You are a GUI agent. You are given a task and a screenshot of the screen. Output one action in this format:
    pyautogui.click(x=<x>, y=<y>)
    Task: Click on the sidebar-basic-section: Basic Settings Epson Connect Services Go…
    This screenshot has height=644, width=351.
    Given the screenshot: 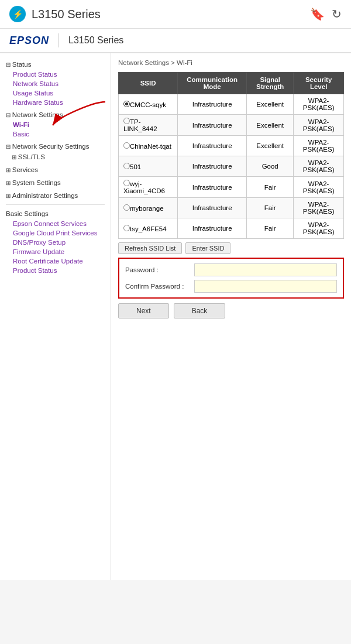 What is the action you would take?
    pyautogui.click(x=55, y=242)
    